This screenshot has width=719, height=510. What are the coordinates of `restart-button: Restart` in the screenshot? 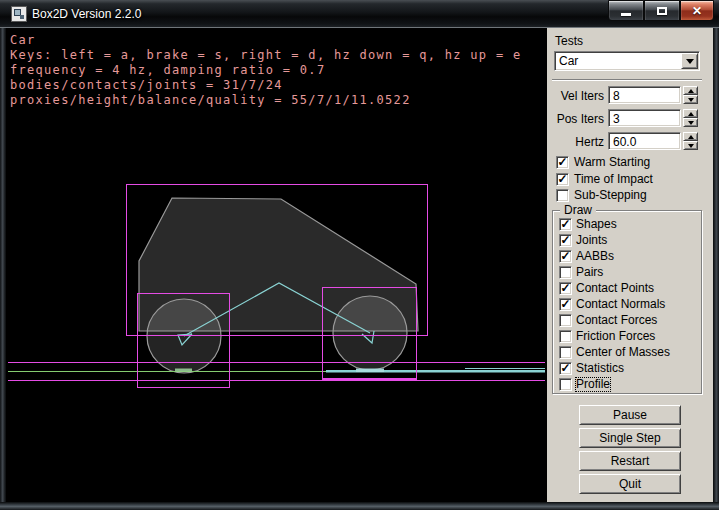 It's located at (630, 461).